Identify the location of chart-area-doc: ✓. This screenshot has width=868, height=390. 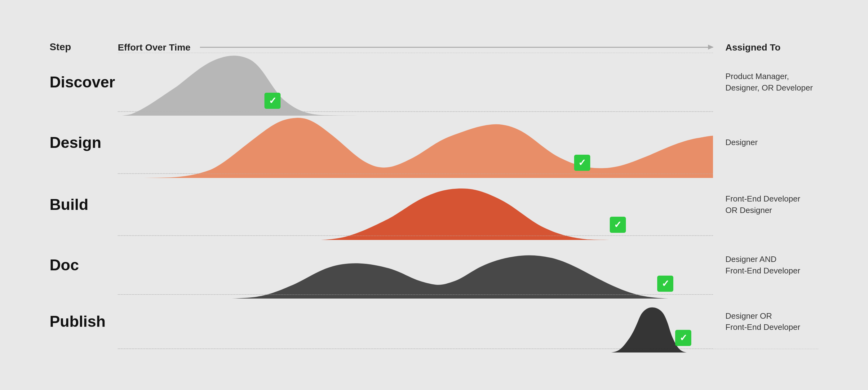
(415, 265).